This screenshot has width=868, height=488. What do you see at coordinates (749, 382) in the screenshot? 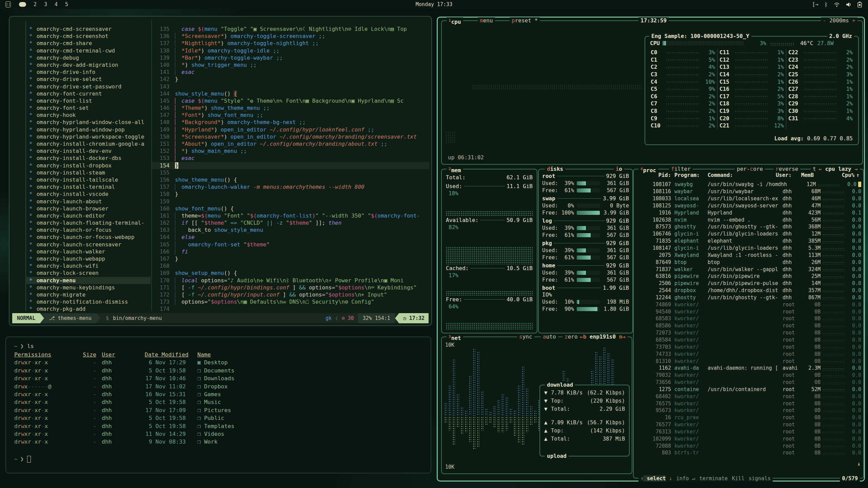
I see `proc-row: 73656kworker/root0B0.0` at bounding box center [749, 382].